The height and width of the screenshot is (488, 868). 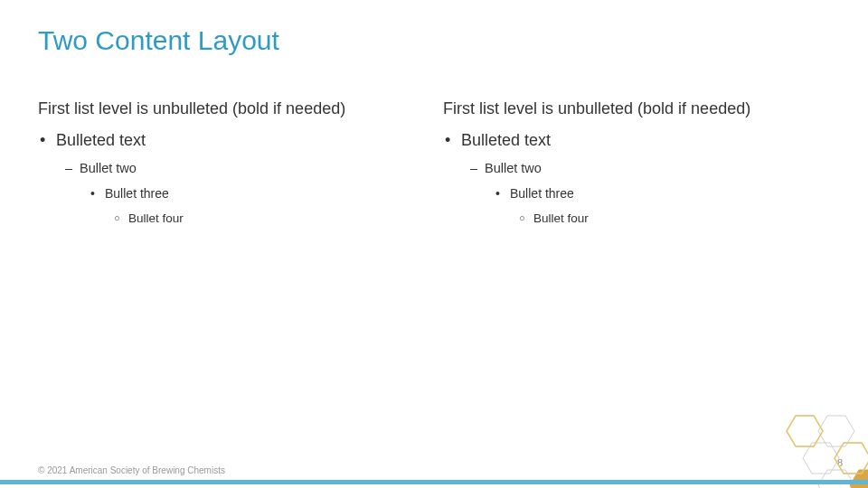 What do you see at coordinates (434, 483) in the screenshot?
I see `accent-bar` at bounding box center [434, 483].